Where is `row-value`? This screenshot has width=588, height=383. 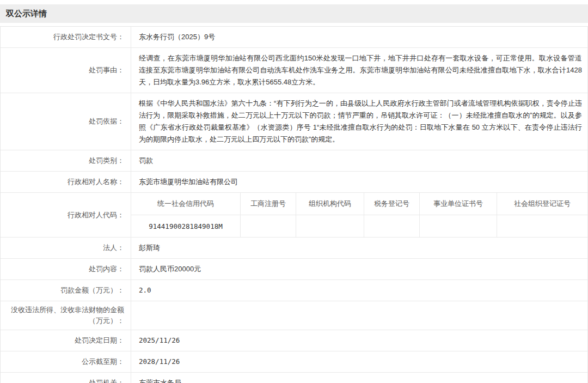
row-value is located at coordinates (359, 315).